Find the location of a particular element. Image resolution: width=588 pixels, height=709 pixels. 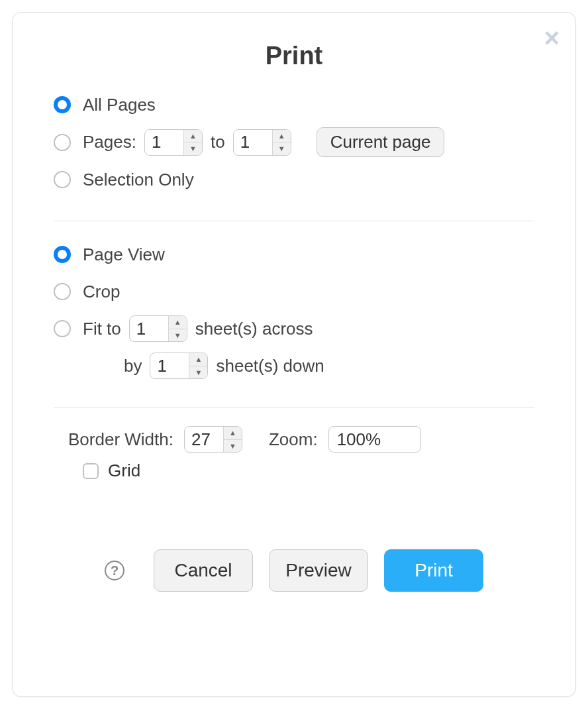

radio-fit-to is located at coordinates (62, 329).